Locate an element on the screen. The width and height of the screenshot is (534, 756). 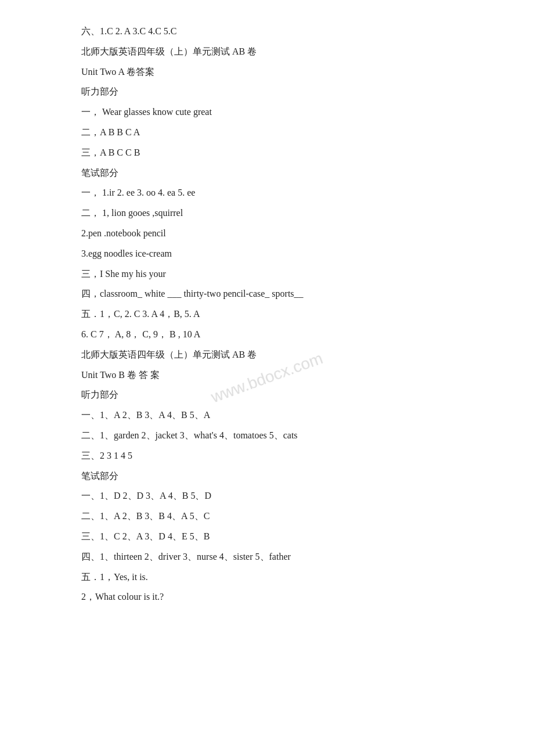
content-line-line2: 北师大版英语四年级（上）单元测试 AB 卷 is located at coordinates (267, 52).